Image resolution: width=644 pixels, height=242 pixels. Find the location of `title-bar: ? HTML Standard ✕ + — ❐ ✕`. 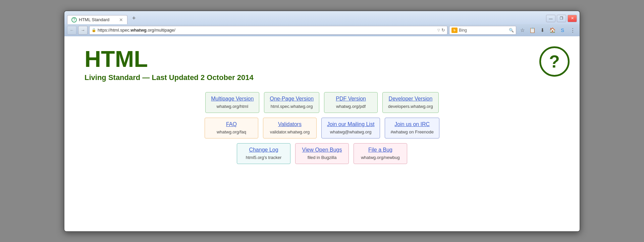

title-bar: ? HTML Standard ✕ + — ❐ ✕ is located at coordinates (322, 17).